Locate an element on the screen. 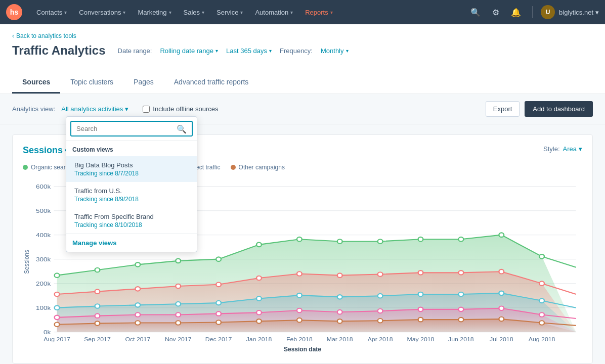 The image size is (605, 364). sessions-dropdown: Sessions ▾ is located at coordinates (46, 151).